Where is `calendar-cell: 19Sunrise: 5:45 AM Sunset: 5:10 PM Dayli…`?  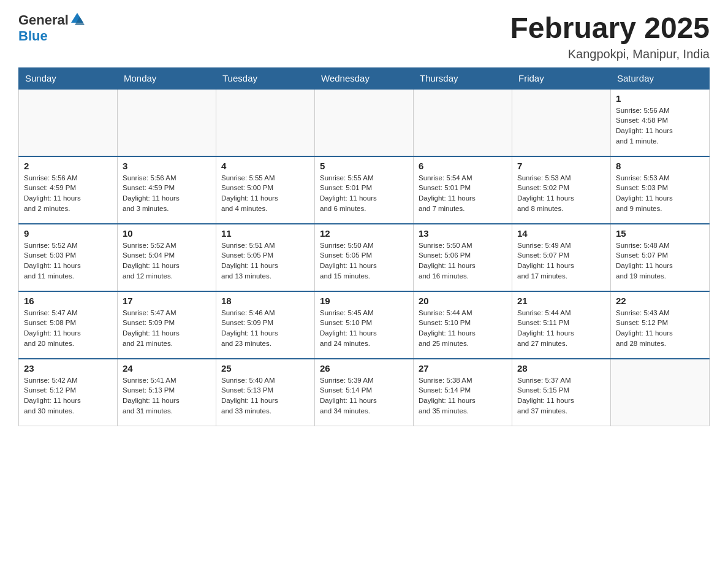 calendar-cell: 19Sunrise: 5:45 AM Sunset: 5:10 PM Dayli… is located at coordinates (364, 325).